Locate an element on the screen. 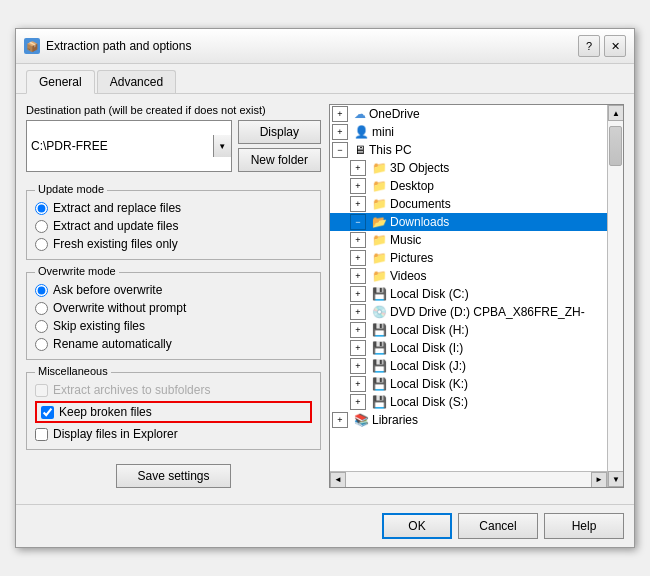  scroll-thumb is located at coordinates (616, 146).